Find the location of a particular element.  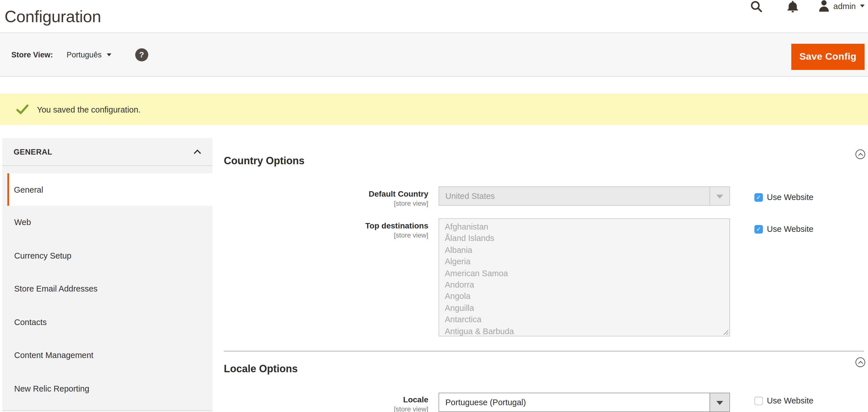

resize-grip-icon is located at coordinates (726, 332).